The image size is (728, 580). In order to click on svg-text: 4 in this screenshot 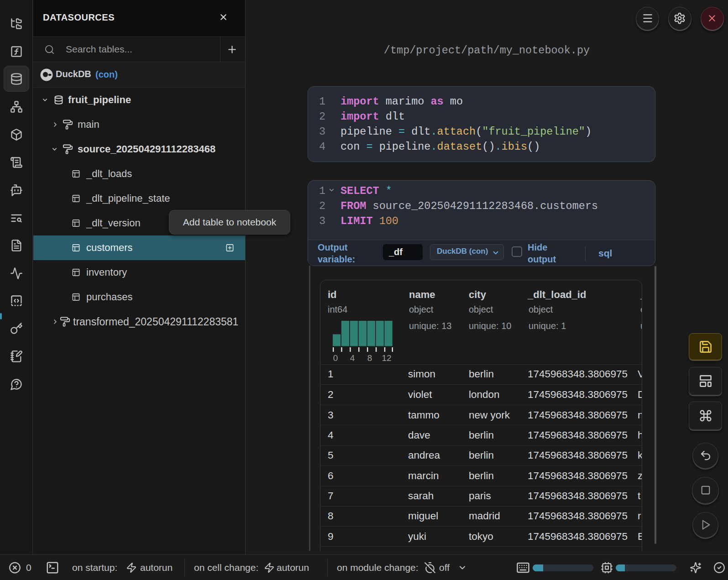, I will do `click(352, 358)`.